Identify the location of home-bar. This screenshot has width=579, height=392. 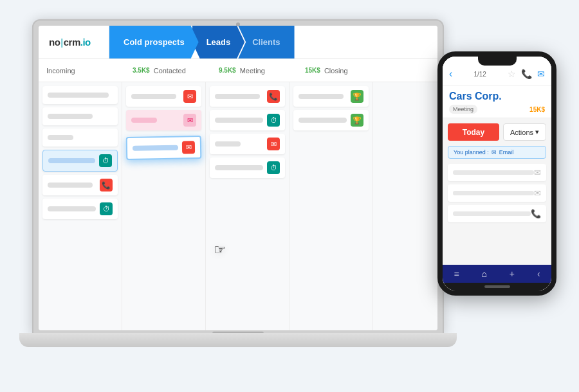
(497, 287).